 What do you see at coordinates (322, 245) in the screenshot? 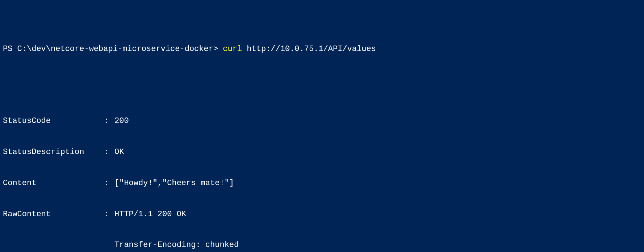
I see `value-rawcontent-line2: Transfer-Encoding: chunked` at bounding box center [322, 245].